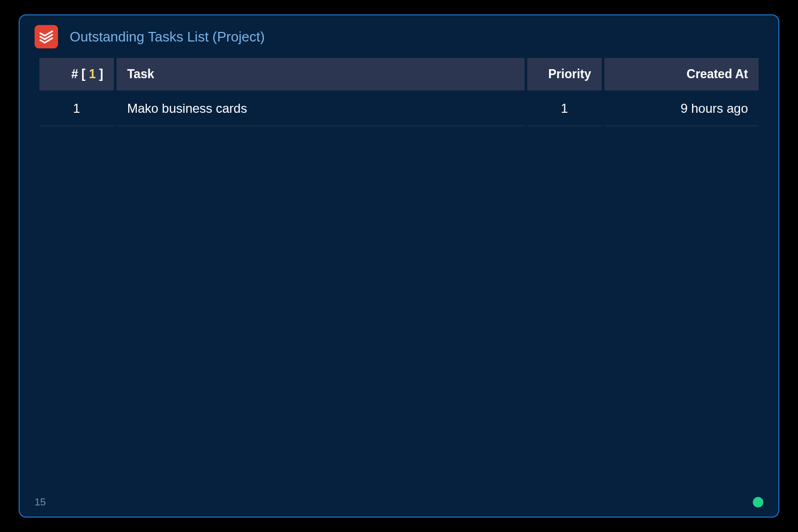 The height and width of the screenshot is (532, 798). Describe the element at coordinates (399, 92) in the screenshot. I see `tasks-table-wrap: # [ 1 ] Task Priority Created At 1 Mako …` at that location.